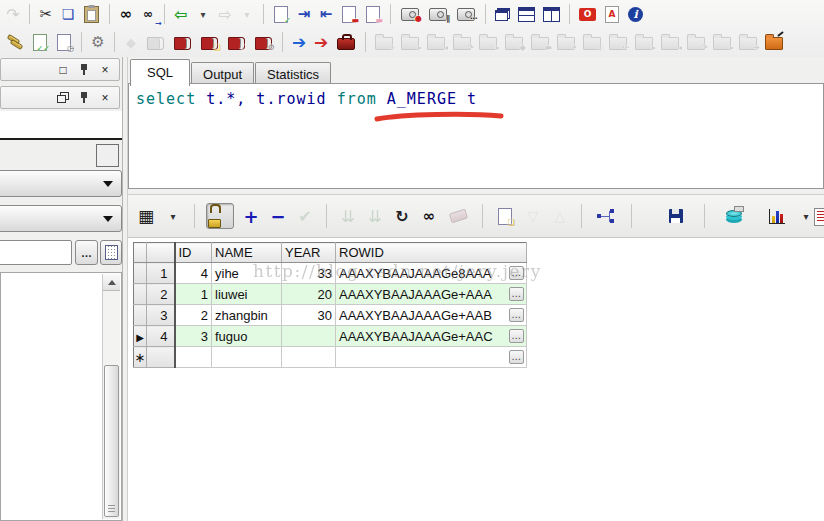 This screenshot has width=824, height=521. What do you see at coordinates (592, 44) in the screenshot?
I see `folder-search-icon: ○` at bounding box center [592, 44].